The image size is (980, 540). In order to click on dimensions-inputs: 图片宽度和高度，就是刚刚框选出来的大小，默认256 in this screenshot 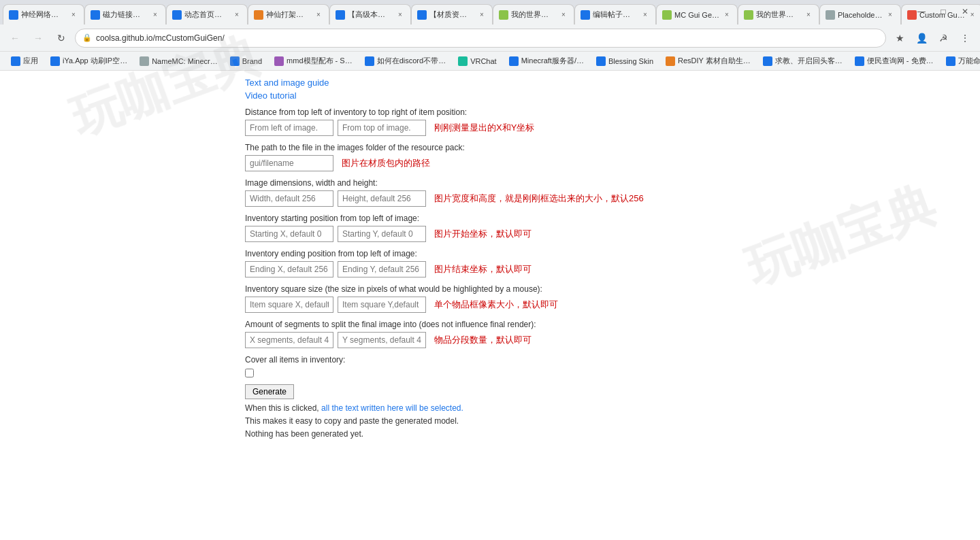, I will do `click(490, 199)`.